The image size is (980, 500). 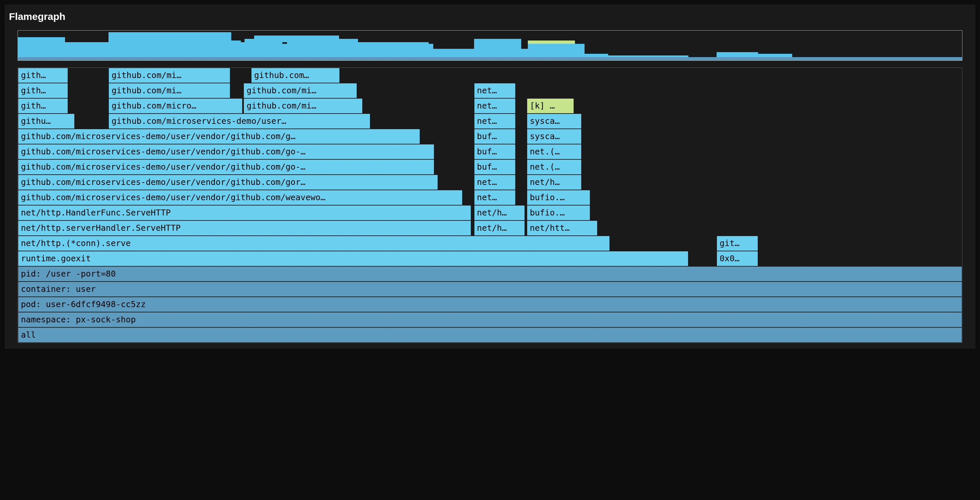 What do you see at coordinates (239, 121) in the screenshot?
I see `flame-frame: github.com/microservices-demo/user…` at bounding box center [239, 121].